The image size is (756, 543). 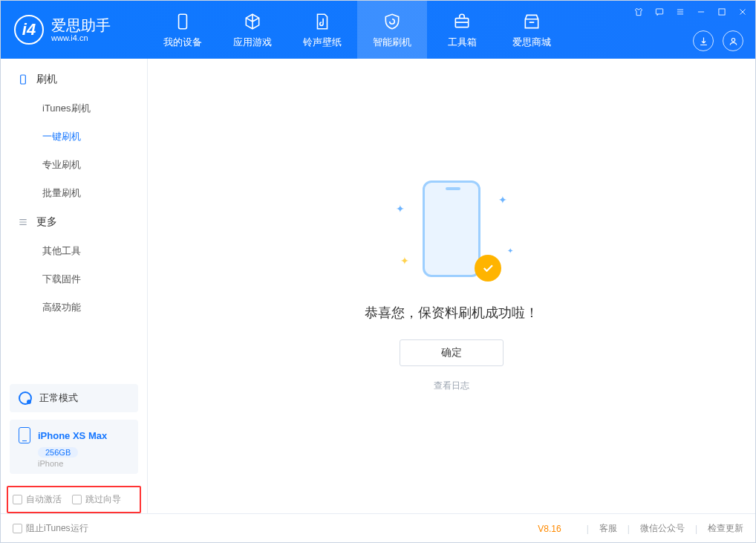 What do you see at coordinates (183, 22) in the screenshot?
I see `device-icon` at bounding box center [183, 22].